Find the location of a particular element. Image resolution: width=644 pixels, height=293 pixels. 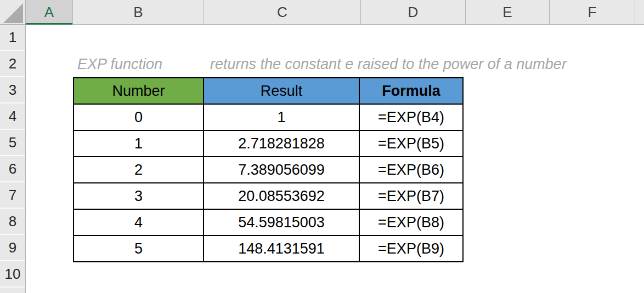

table-row: 27.389056099=EXP(B6) is located at coordinates (268, 170).